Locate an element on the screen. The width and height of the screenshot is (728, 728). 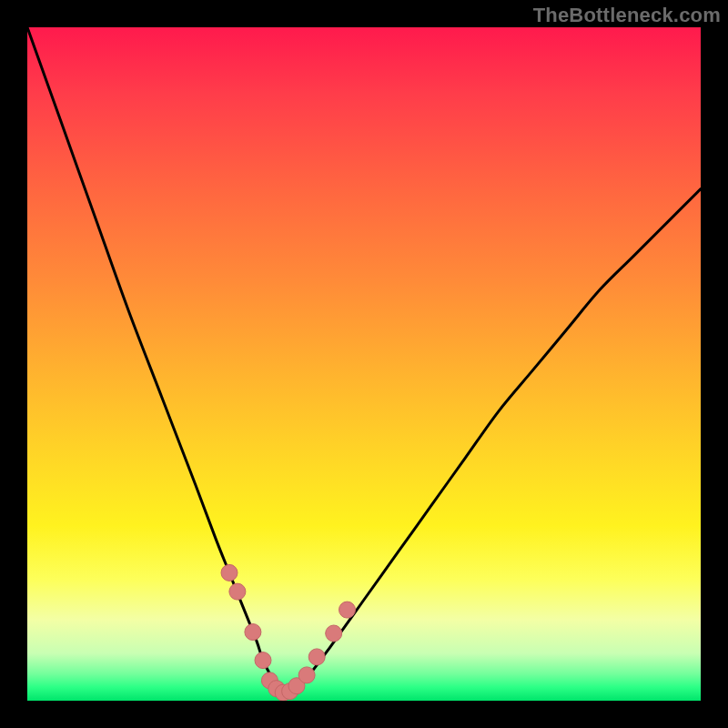
curve-markers is located at coordinates (288, 632).